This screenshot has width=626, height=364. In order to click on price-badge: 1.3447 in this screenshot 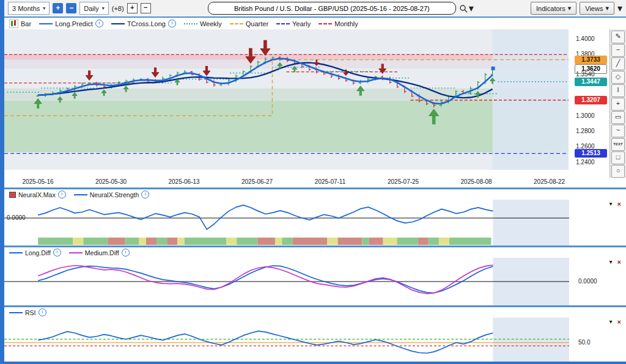, I will do `click(591, 82)`.